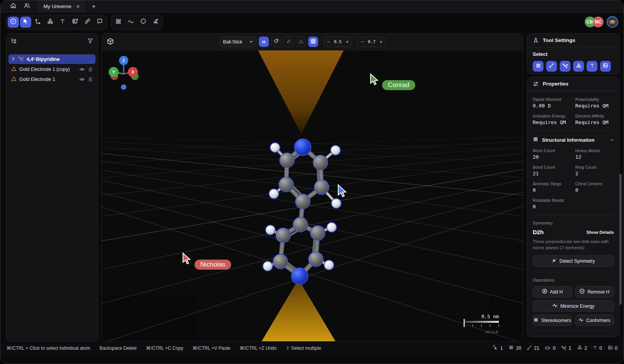 Image resolution: width=624 pixels, height=364 pixels. I want to click on select-text-button, so click(592, 66).